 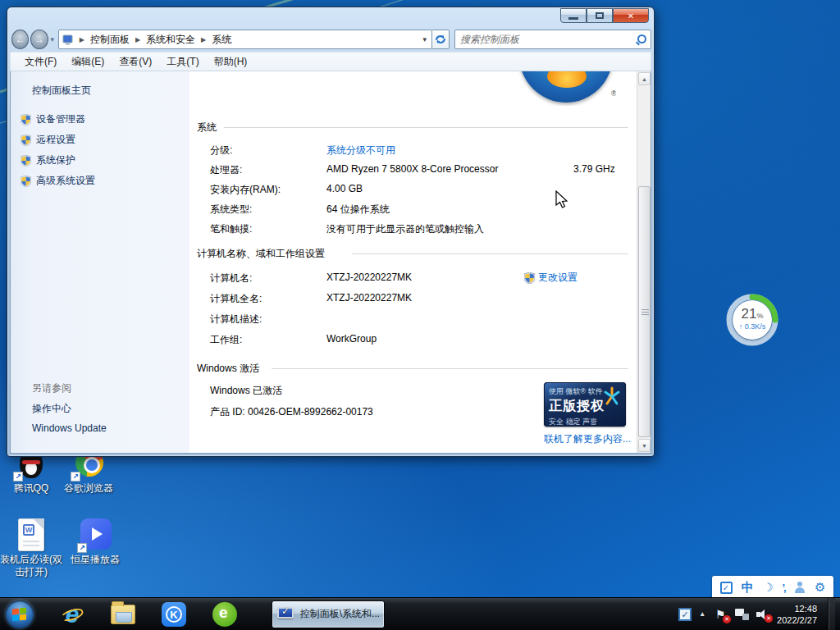 I want to click on desktop-icon-label: 谷歌浏览器, so click(x=89, y=489).